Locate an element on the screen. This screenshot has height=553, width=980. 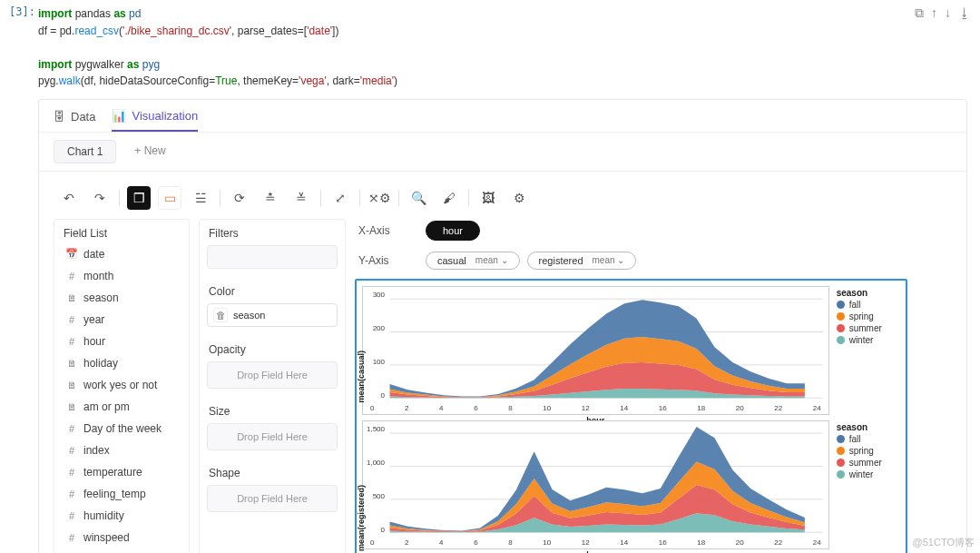
select-button: ▭ is located at coordinates (170, 198).